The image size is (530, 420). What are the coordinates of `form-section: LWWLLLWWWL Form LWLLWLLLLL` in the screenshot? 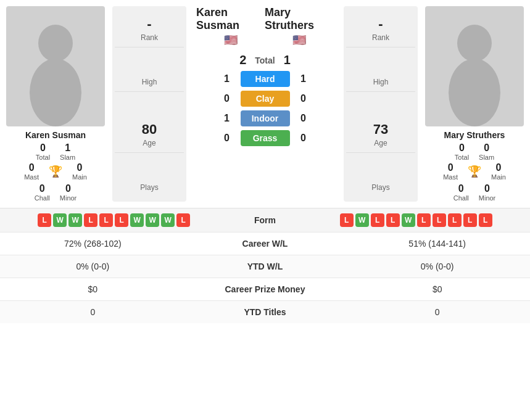 It's located at (265, 220).